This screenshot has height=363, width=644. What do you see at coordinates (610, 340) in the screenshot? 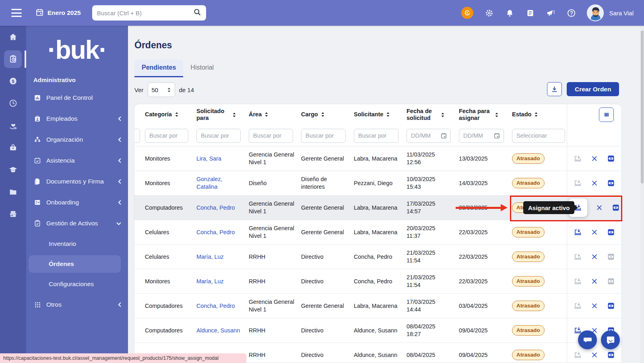
I see `support-chat-fab` at bounding box center [610, 340].